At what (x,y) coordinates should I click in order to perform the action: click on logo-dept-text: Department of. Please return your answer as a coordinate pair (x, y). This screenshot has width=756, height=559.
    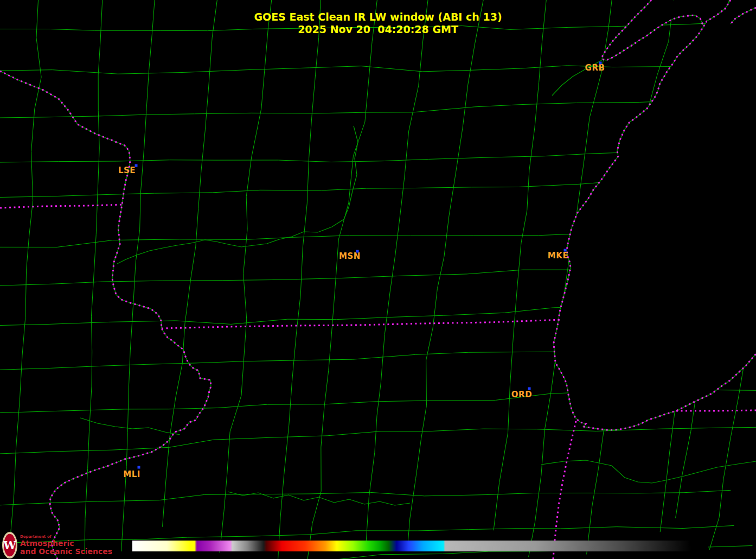
    Looking at the image, I should click on (36, 537).